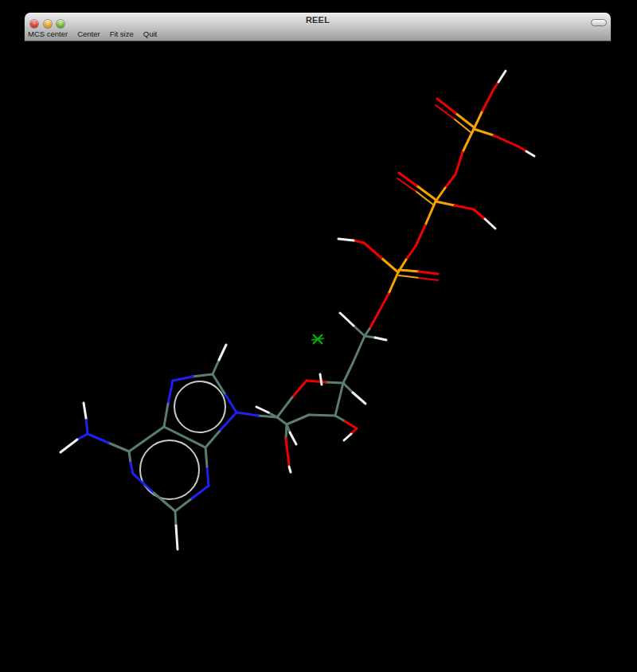 The image size is (637, 672). What do you see at coordinates (92, 33) in the screenshot?
I see `menu-bar: MCS center Center Fit size Quit` at bounding box center [92, 33].